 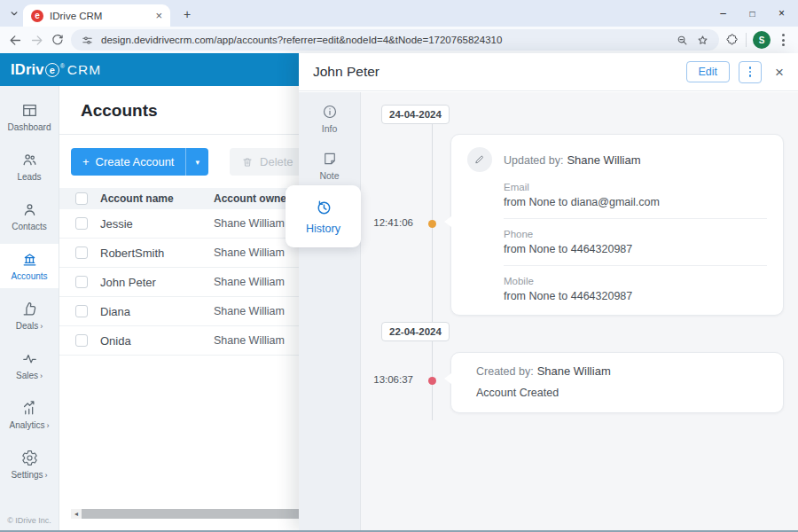 What do you see at coordinates (622, 393) in the screenshot?
I see `event-text: Account Created` at bounding box center [622, 393].